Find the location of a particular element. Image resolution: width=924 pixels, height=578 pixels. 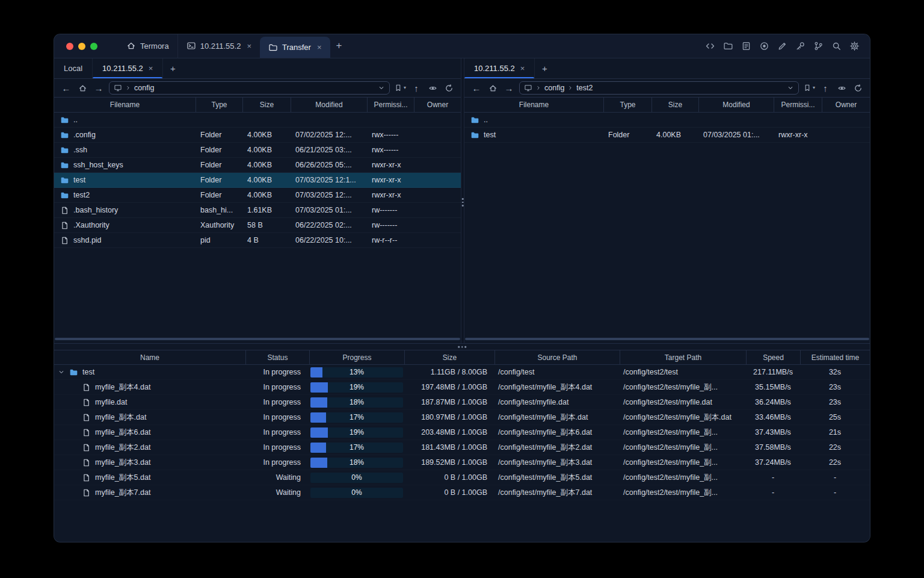

transfer-row: myfile_副本2.datIn progress17%181.43MB / 1… is located at coordinates (462, 448).